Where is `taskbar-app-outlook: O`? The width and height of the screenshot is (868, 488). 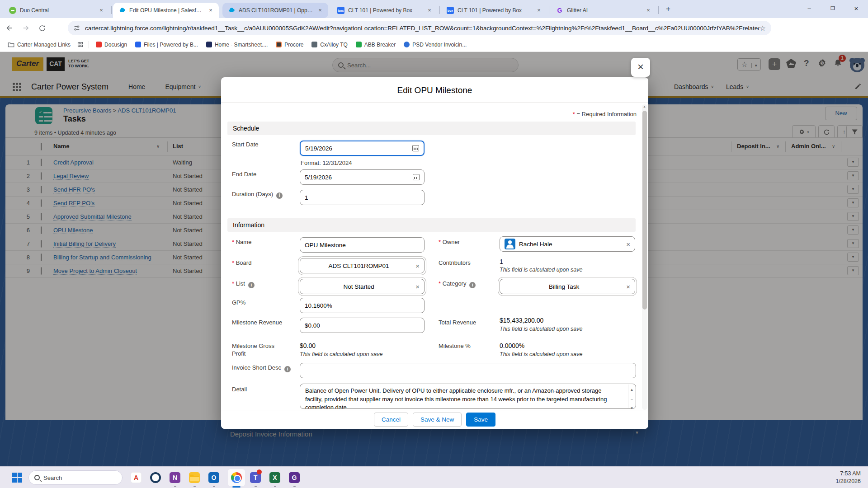 taskbar-app-outlook: O is located at coordinates (214, 478).